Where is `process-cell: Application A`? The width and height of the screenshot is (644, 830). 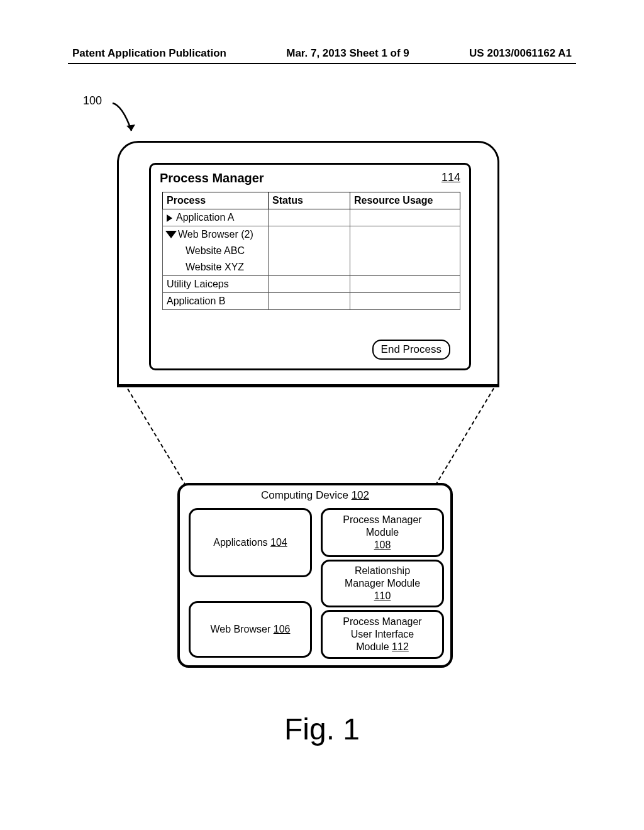
process-cell: Application A is located at coordinates (216, 218).